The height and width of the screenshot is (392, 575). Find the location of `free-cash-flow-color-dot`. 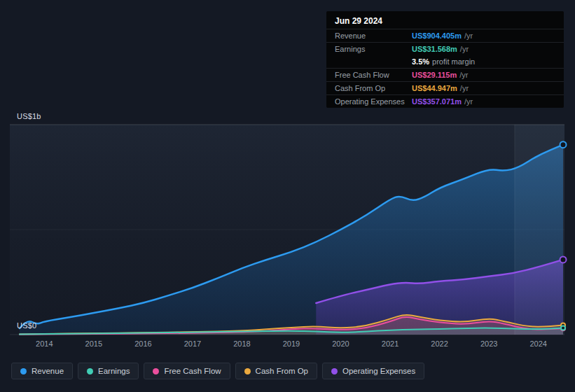

free-cash-flow-color-dot is located at coordinates (155, 371).